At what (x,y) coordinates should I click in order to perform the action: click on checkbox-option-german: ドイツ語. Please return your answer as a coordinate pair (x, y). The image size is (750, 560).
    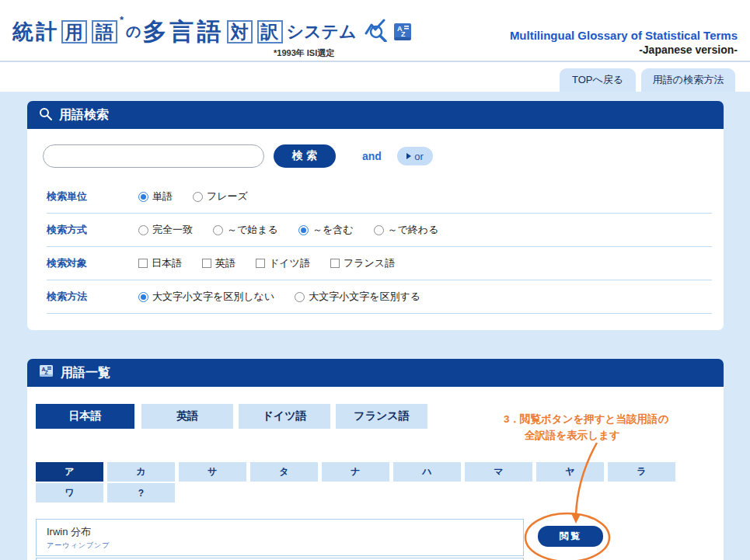
    Looking at the image, I should click on (283, 263).